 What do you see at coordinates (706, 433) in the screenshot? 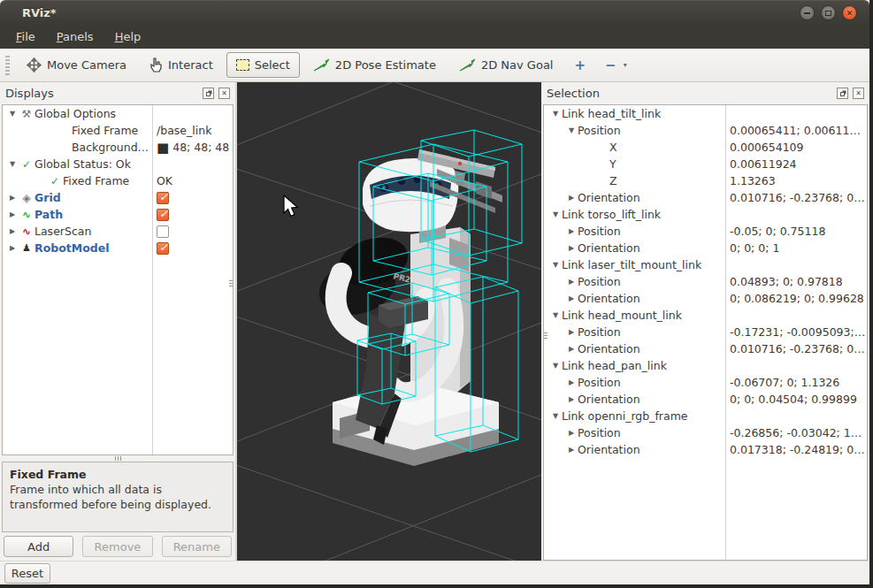
I see `selection-row: ▶ Position -0.26856; -0.03042; 1…` at bounding box center [706, 433].